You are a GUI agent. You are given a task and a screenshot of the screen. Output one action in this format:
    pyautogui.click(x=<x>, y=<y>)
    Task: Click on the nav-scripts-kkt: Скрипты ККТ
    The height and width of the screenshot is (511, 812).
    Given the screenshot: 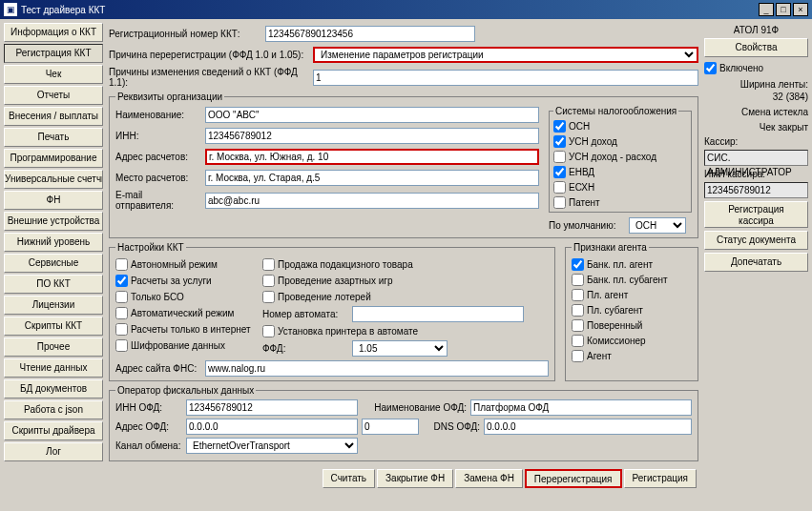 What is the action you would take?
    pyautogui.click(x=53, y=326)
    